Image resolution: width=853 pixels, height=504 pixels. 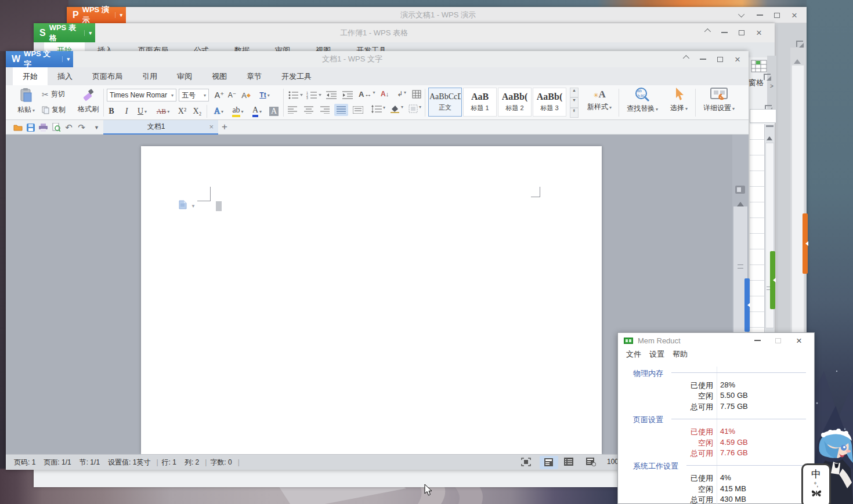 I want to click on presentation-maximize-button, so click(x=777, y=15).